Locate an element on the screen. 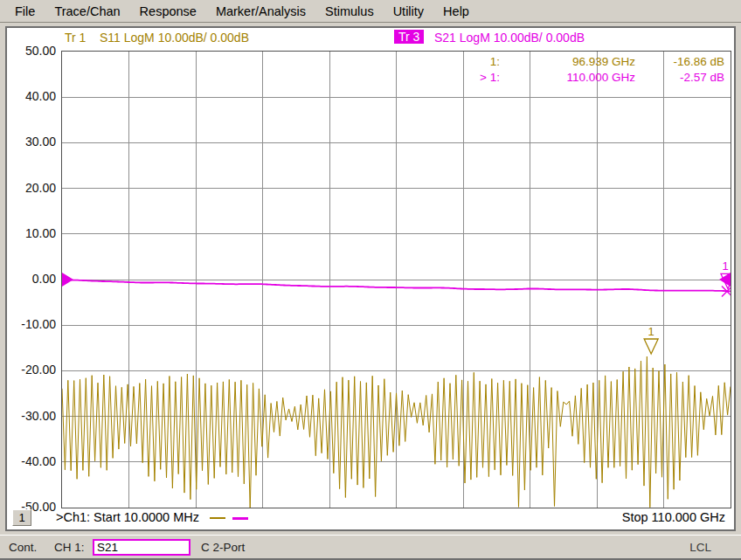 The width and height of the screenshot is (741, 560). status-bar: Cont. CH 1: S21 C 2-Port LCL is located at coordinates (370, 547).